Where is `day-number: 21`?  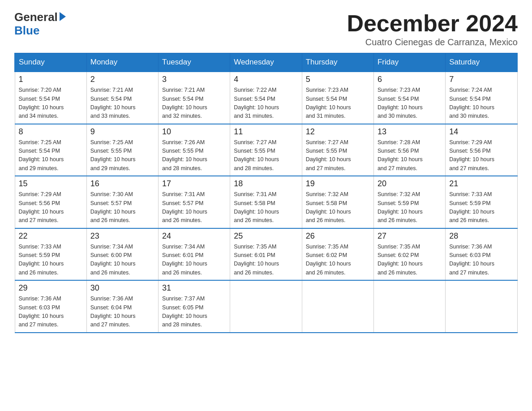 day-number: 21 is located at coordinates (481, 184).